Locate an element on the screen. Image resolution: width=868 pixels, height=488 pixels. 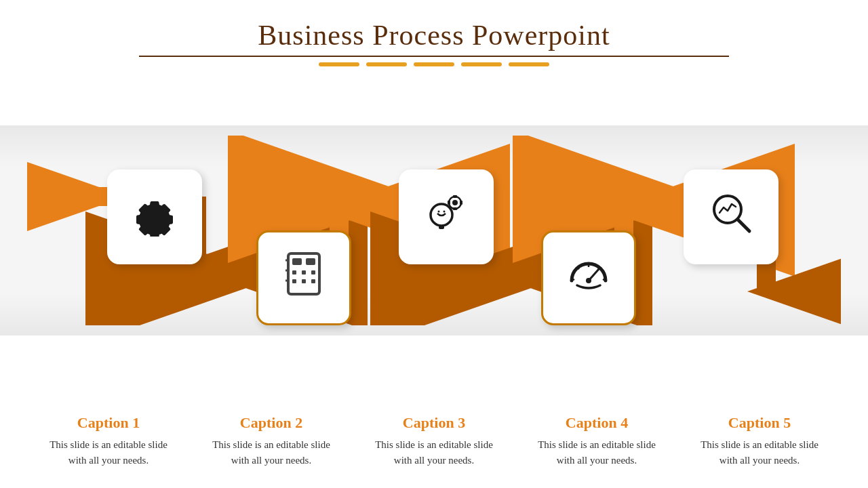
caption-item-3: Caption 3 This slide is an editable slid… is located at coordinates (434, 441).